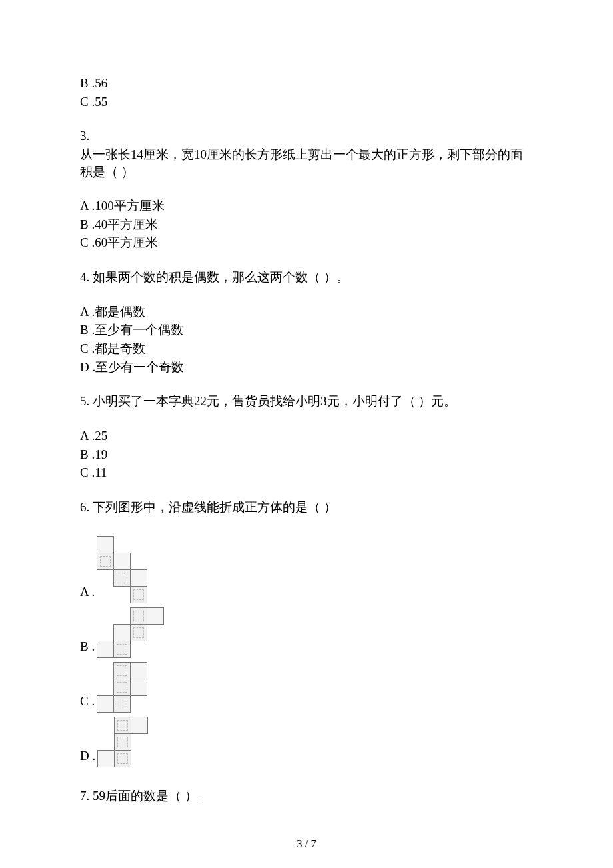 Image resolution: width=613 pixels, height=868 pixels. Describe the element at coordinates (306, 349) in the screenshot. I see `q4-option-c: C .都是奇数` at that location.